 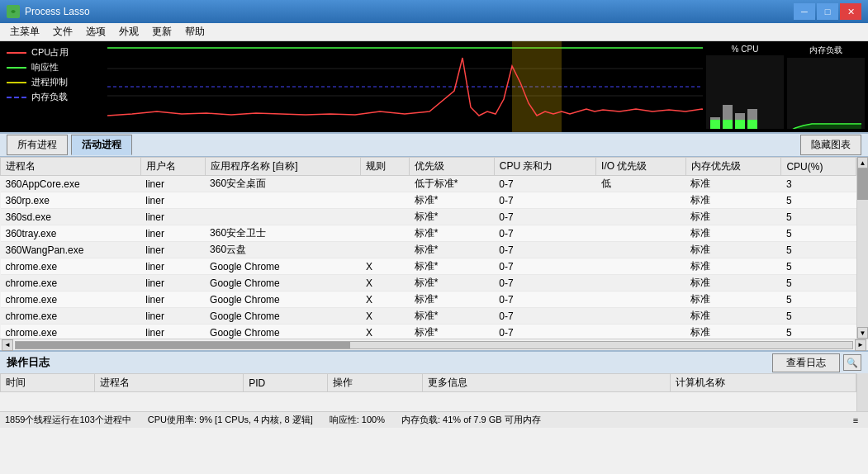 What do you see at coordinates (282, 250) in the screenshot?
I see `table-cell: 360云盘` at bounding box center [282, 250].